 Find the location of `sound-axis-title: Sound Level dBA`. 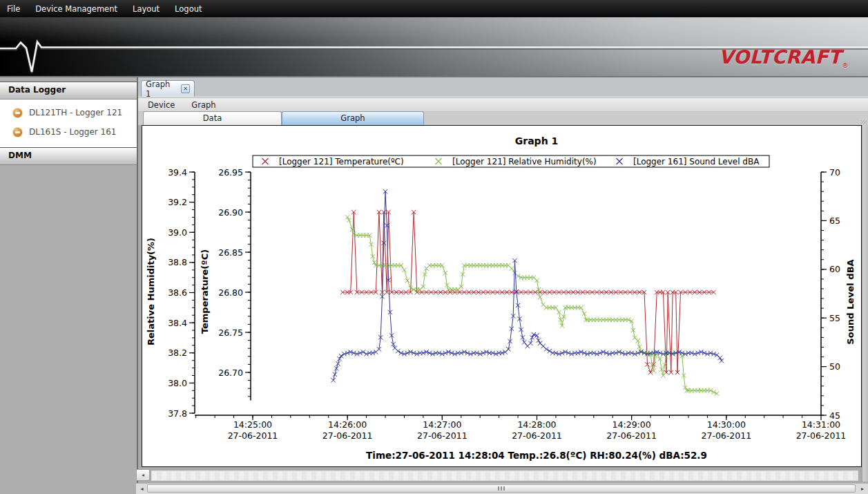

sound-axis-title: Sound Level dBA is located at coordinates (851, 301).